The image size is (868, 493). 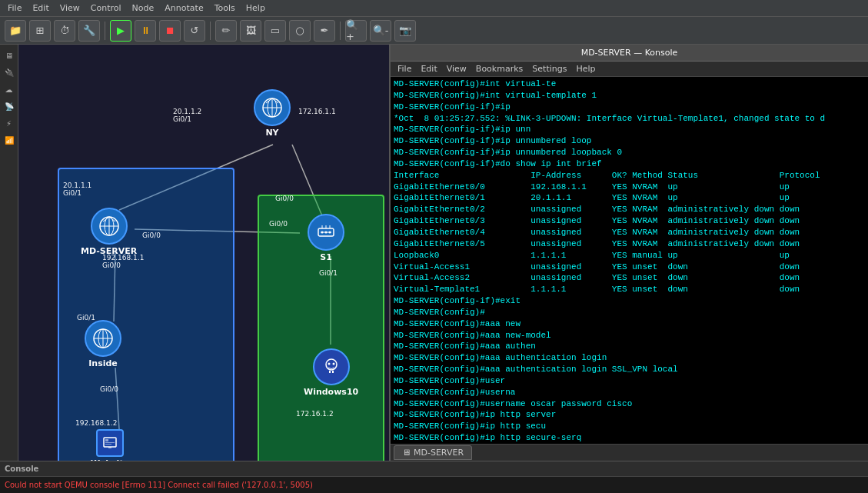 What do you see at coordinates (328, 273) in the screenshot?
I see `s1-gi01: Gi0/1` at bounding box center [328, 273].